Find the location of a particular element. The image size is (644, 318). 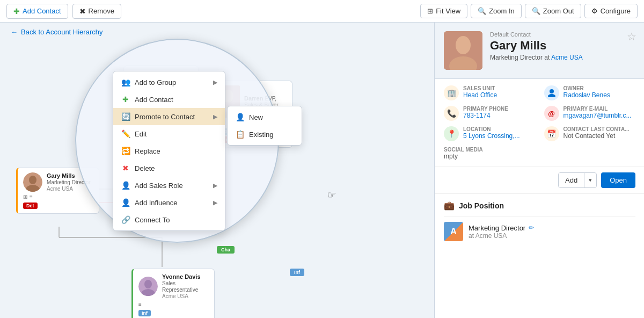

detail-location: 📍 LOCATION 5 Lyons Crossing,... is located at coordinates (489, 134).